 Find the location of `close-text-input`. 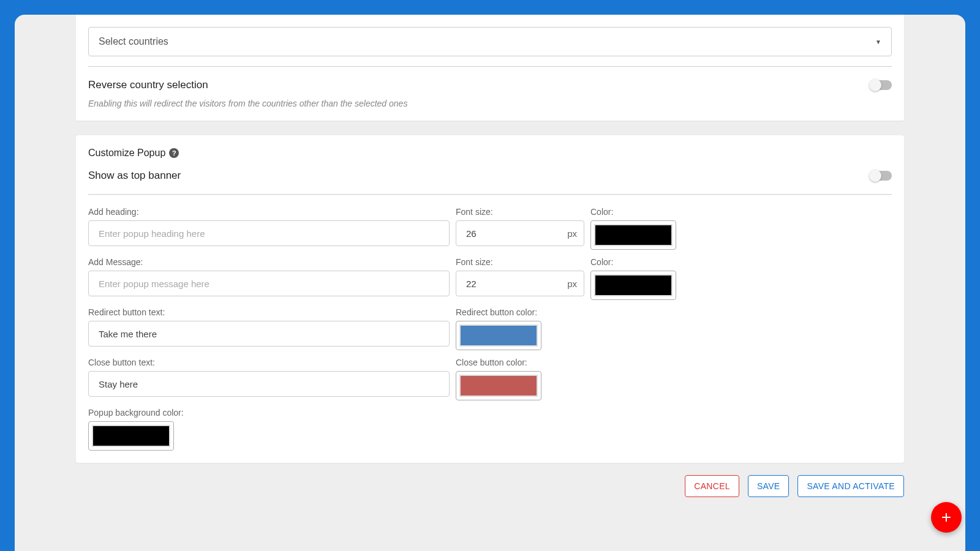

close-text-input is located at coordinates (269, 384).